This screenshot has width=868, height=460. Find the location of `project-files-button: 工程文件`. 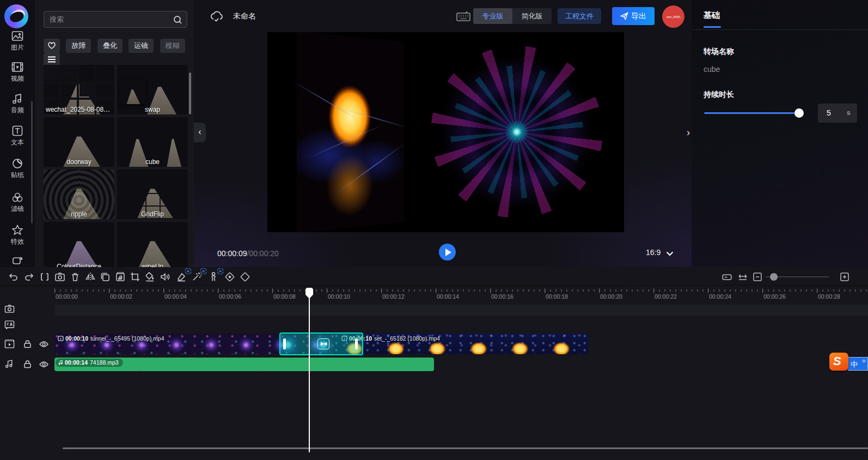

project-files-button: 工程文件 is located at coordinates (579, 16).